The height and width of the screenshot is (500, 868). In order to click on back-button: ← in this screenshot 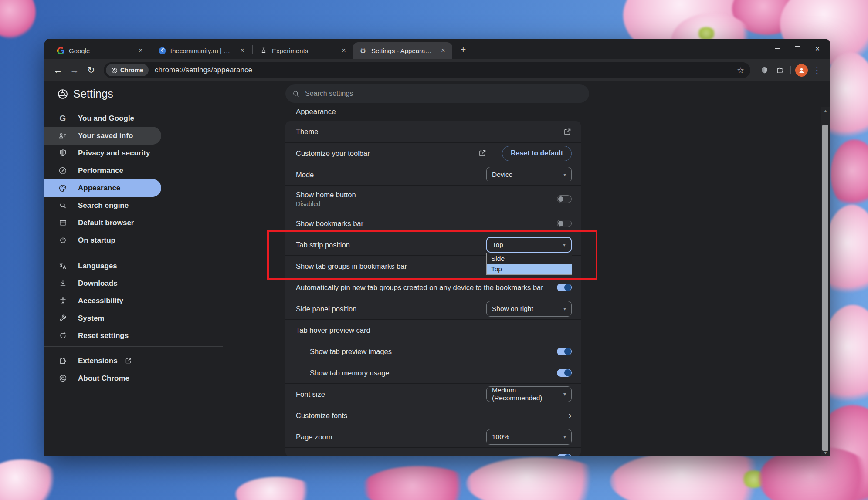, I will do `click(58, 70)`.